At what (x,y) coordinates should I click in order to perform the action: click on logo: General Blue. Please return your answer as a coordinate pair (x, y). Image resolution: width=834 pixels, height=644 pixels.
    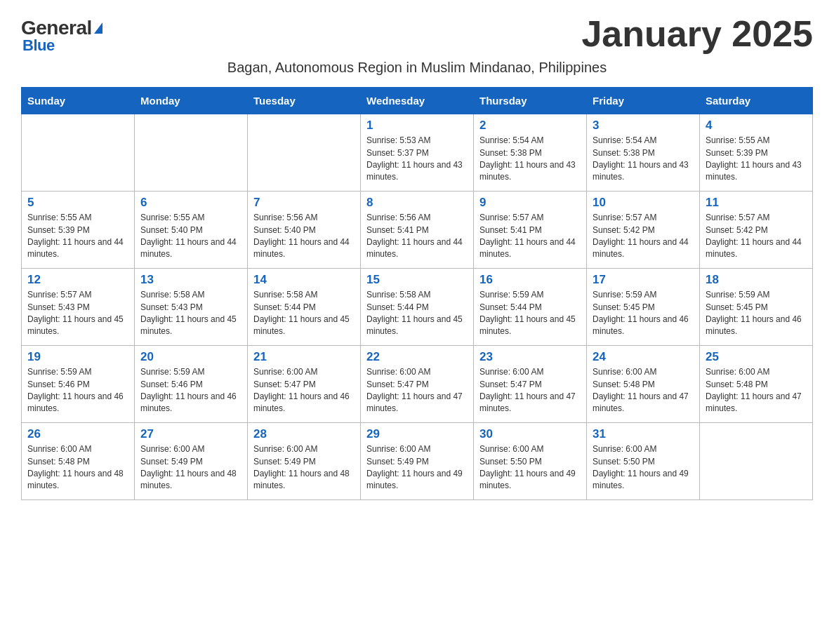
    Looking at the image, I should click on (62, 34).